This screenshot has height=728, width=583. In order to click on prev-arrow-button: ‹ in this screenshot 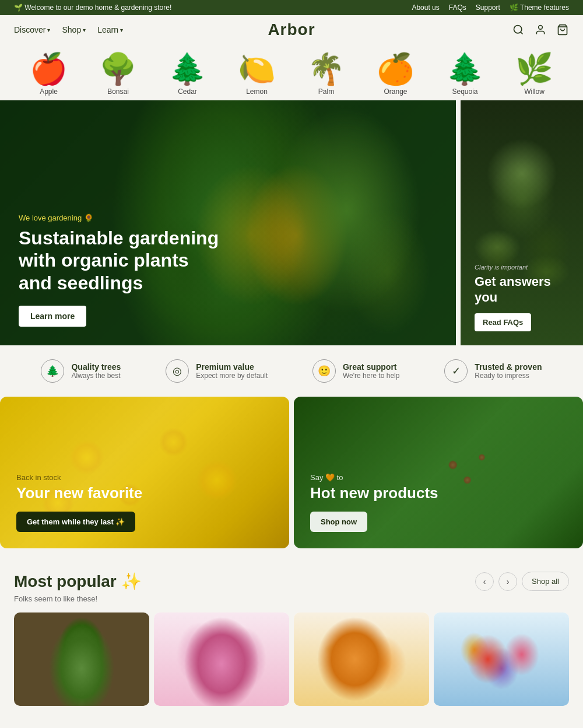, I will do `click(484, 582)`.